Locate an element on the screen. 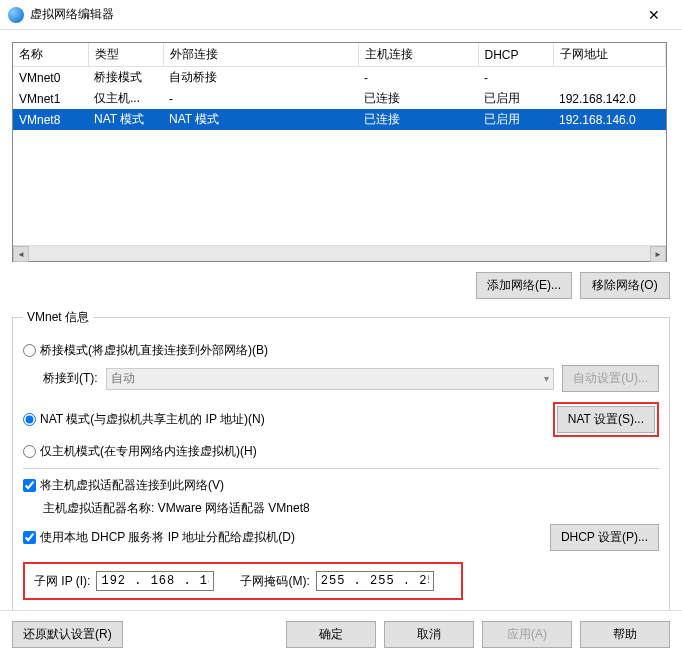  subnet-ip-label: 子网 IP (I): is located at coordinates (62, 582).